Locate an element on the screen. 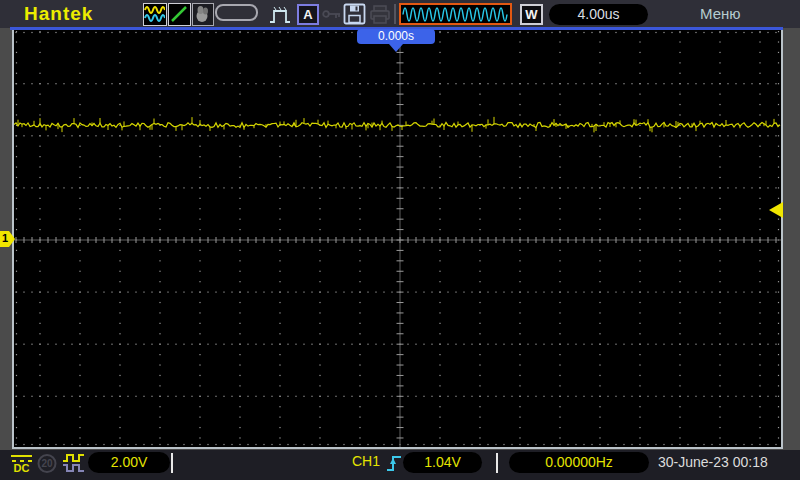 The width and height of the screenshot is (800, 480). hand-tool-button is located at coordinates (203, 14).